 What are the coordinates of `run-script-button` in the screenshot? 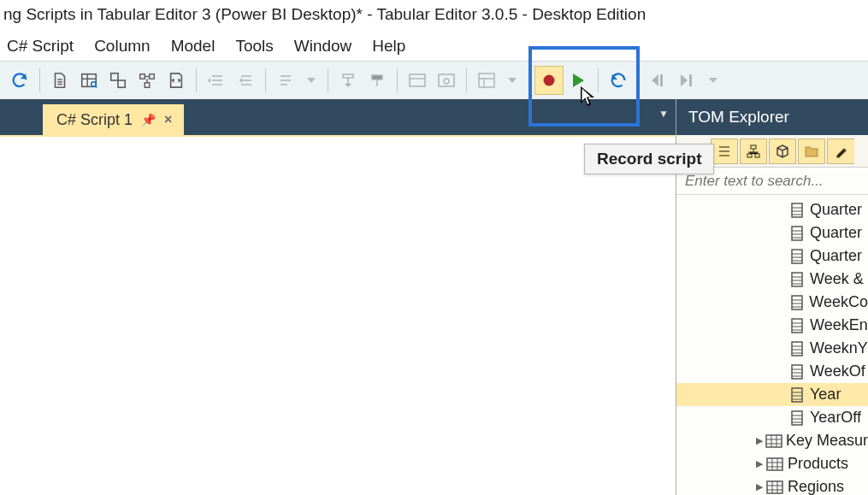 It's located at (578, 80).